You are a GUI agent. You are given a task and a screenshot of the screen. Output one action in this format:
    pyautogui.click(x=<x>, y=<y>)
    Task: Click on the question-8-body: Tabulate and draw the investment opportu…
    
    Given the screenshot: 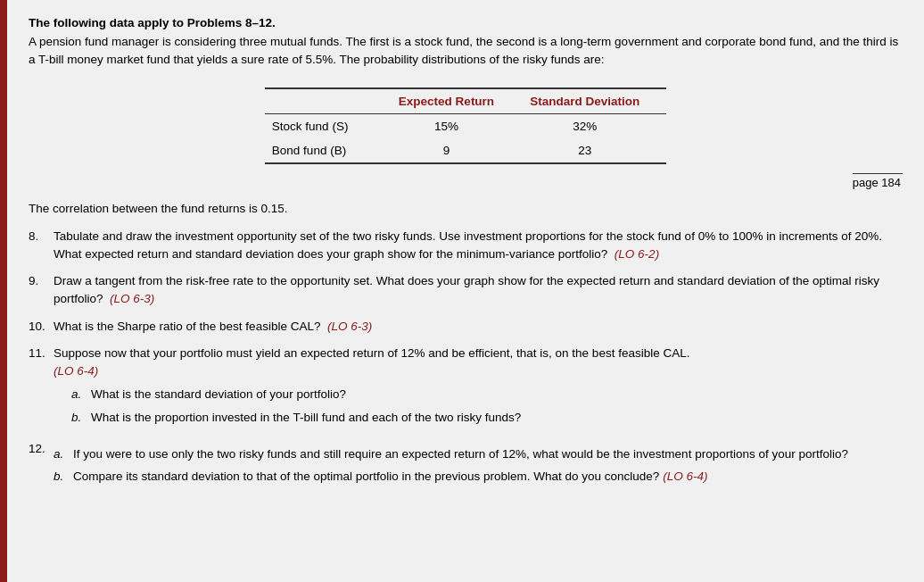 What is the action you would take?
    pyautogui.click(x=478, y=246)
    